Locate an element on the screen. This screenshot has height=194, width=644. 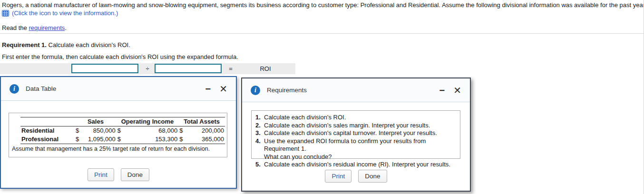
requirement-item-1: 1. Calculate each division's ROI. is located at coordinates (356, 118).